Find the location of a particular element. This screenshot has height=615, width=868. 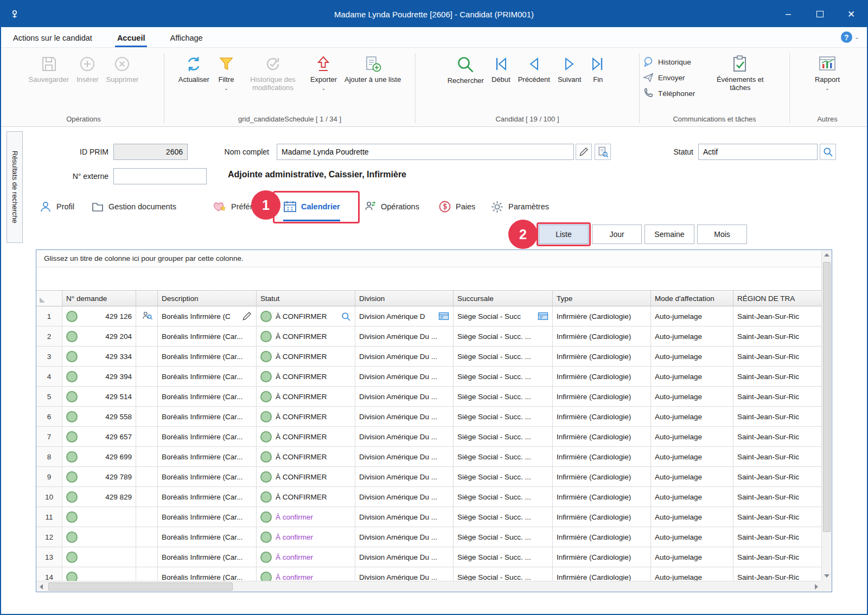

table-row: 14 Boréalis Infirmière (Car... À confirm… is located at coordinates (429, 574).